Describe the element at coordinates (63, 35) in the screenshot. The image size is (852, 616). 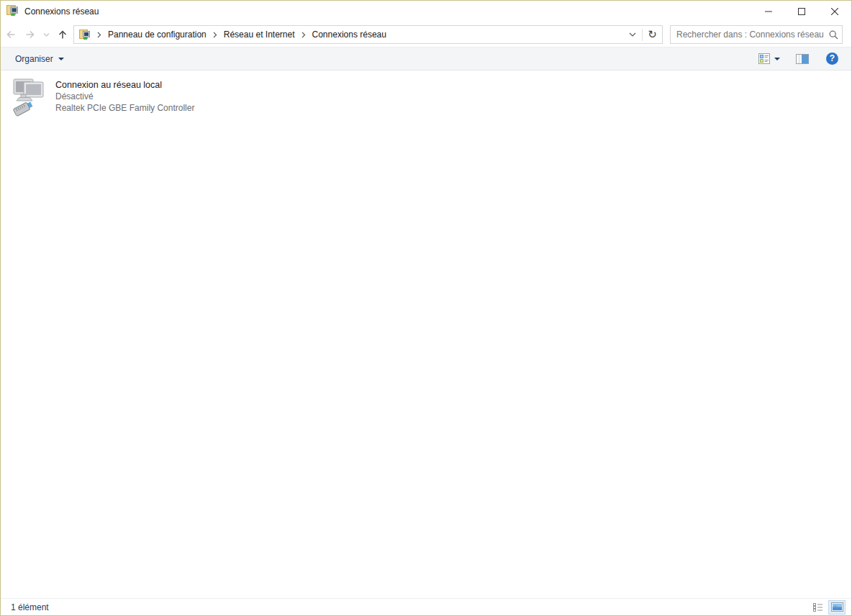
I see `arrow-up-icon` at that location.